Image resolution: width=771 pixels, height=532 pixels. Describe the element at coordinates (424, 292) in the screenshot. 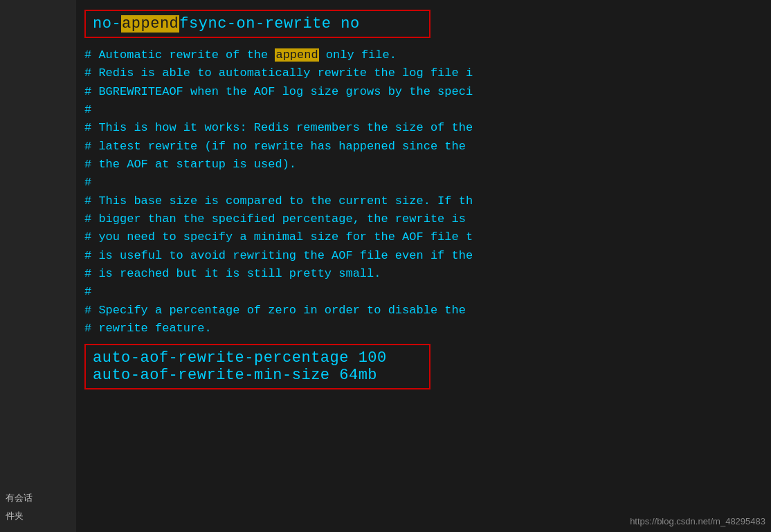

I see `comment-line-14: #` at that location.